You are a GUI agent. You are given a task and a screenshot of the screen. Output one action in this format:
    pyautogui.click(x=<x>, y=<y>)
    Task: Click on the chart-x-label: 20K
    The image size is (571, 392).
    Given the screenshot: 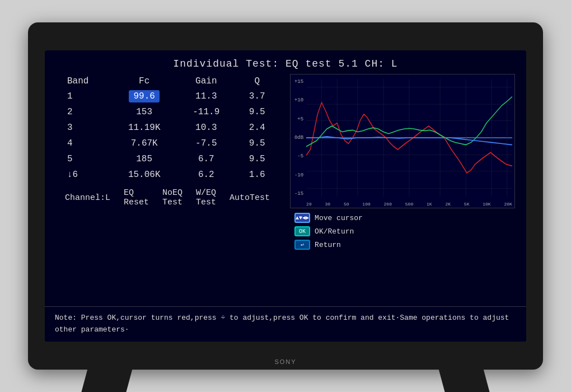 What is the action you would take?
    pyautogui.click(x=508, y=204)
    